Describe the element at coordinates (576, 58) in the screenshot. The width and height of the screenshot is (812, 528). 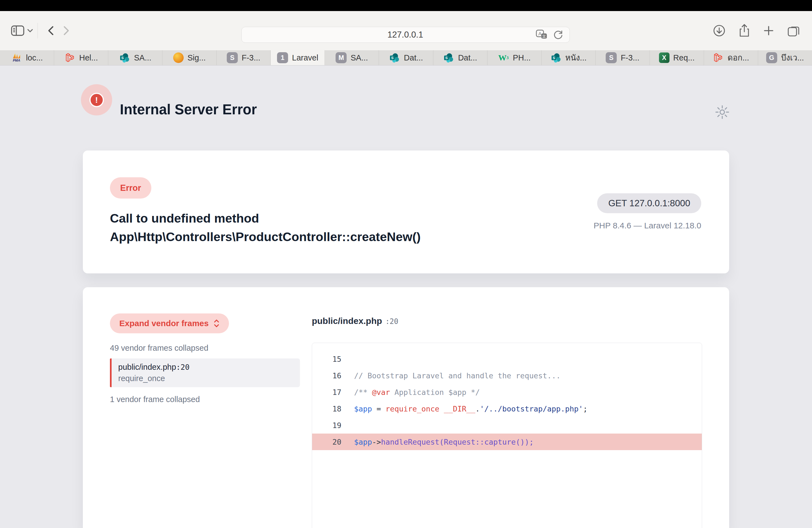
I see `tab-label: หนัง...` at that location.